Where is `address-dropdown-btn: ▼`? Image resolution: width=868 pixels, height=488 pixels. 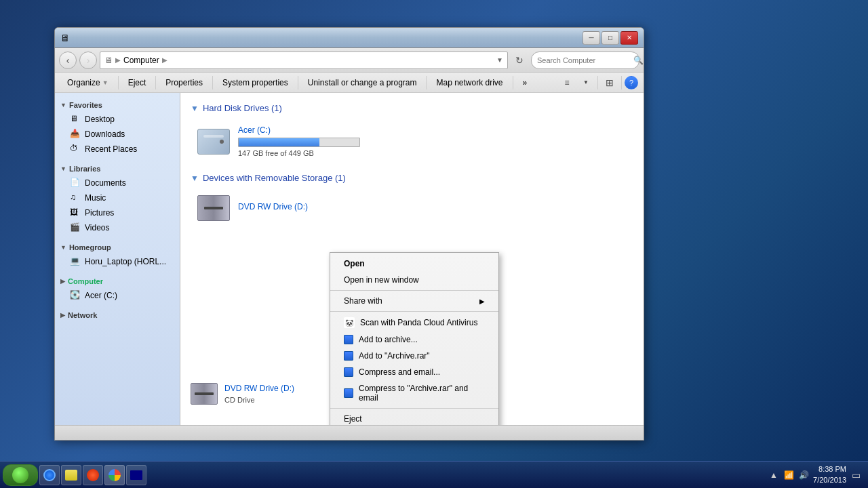 address-dropdown-btn: ▼ is located at coordinates (500, 60).